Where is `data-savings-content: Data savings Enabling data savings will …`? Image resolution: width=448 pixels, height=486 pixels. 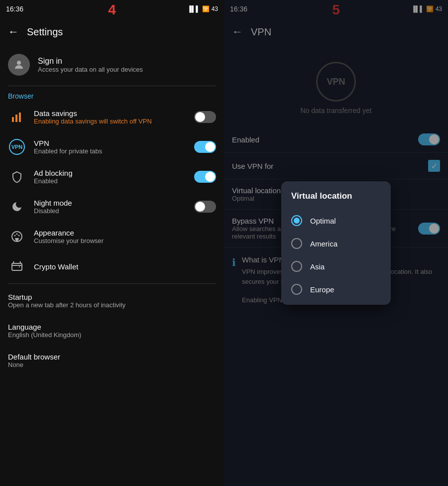 data-savings-content: Data savings Enabling data savings will … is located at coordinates (110, 117).